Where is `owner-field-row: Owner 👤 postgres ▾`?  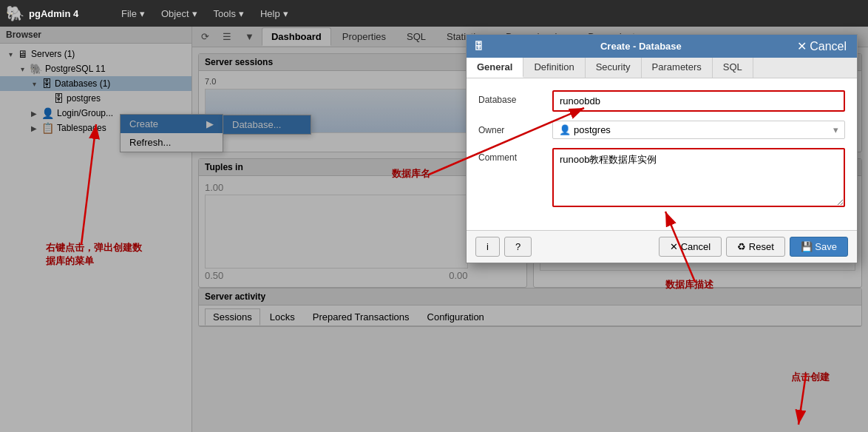
owner-field-row: Owner 👤 postgres ▾ is located at coordinates (662, 130).